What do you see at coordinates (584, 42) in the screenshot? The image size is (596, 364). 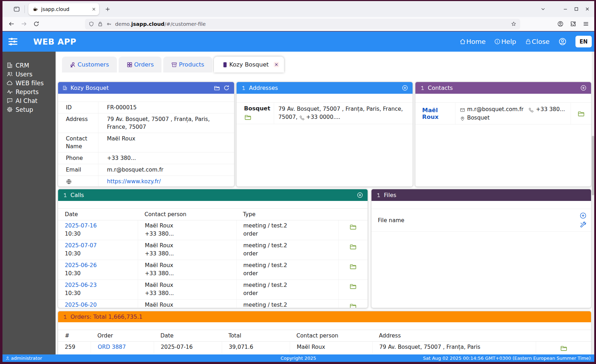 I see `language-button: EN` at bounding box center [584, 42].